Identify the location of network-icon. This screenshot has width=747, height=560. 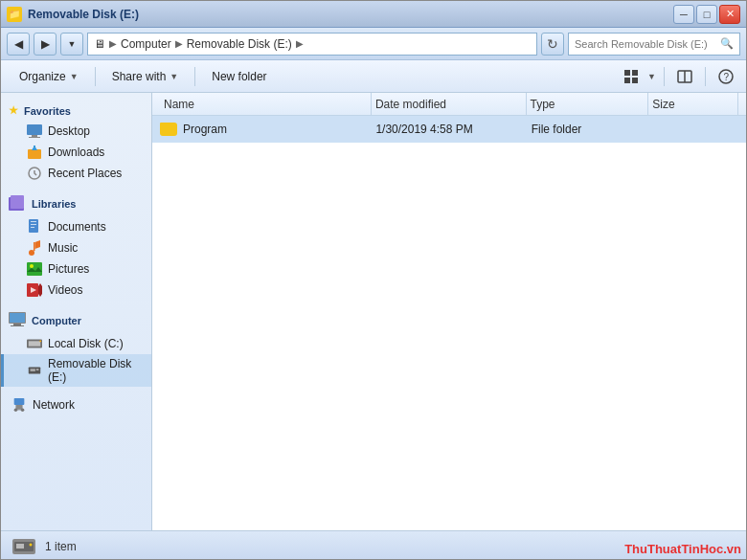
(19, 405).